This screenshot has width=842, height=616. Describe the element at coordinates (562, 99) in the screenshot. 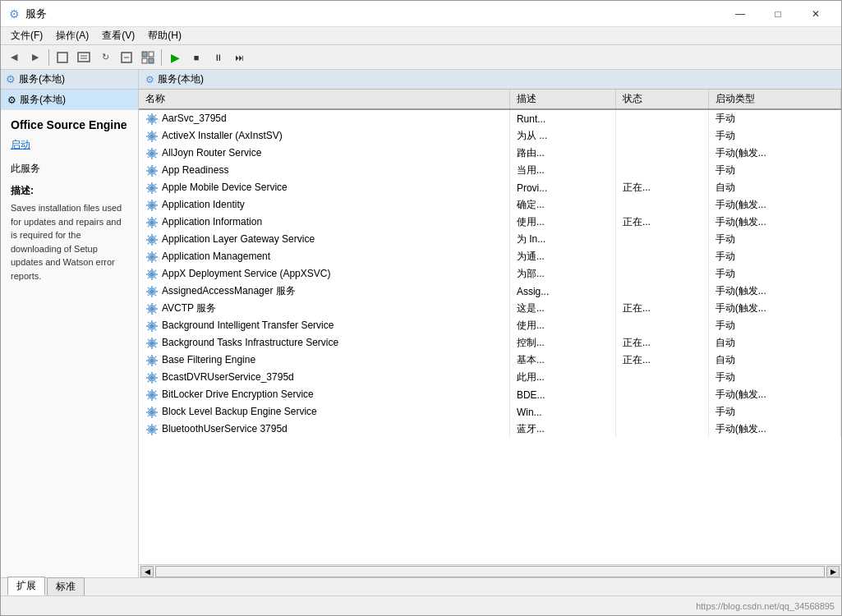

I see `col-header-desc: 描述` at that location.